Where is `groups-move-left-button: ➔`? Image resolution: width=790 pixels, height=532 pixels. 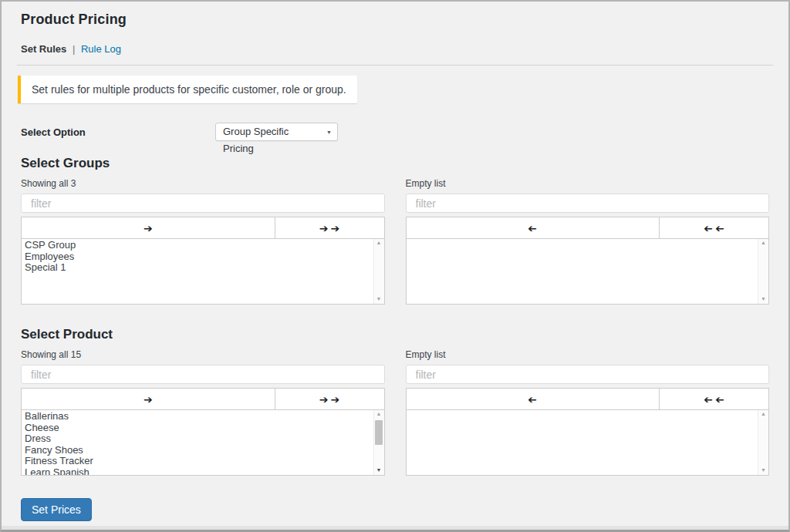
groups-move-left-button: ➔ is located at coordinates (533, 228).